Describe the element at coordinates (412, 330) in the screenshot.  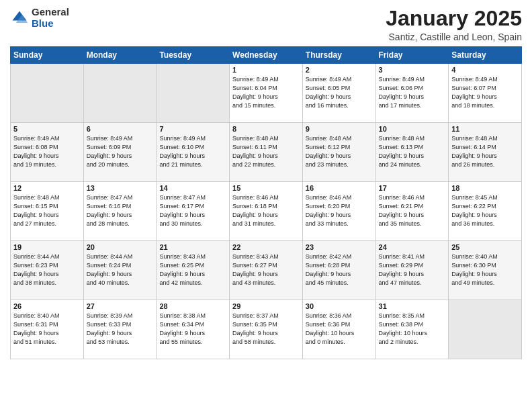
I see `table-row: 31Sunrise: 8:35 AM Sunset: 6:38 PM Dayli…` at that location.